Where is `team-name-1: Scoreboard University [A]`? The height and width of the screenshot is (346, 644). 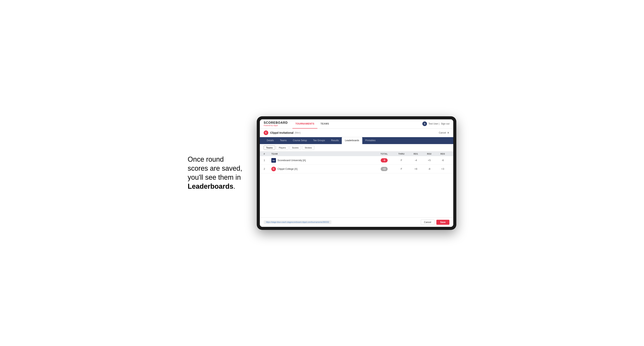
team-name-1: Scoreboard University [A] is located at coordinates (292, 160).